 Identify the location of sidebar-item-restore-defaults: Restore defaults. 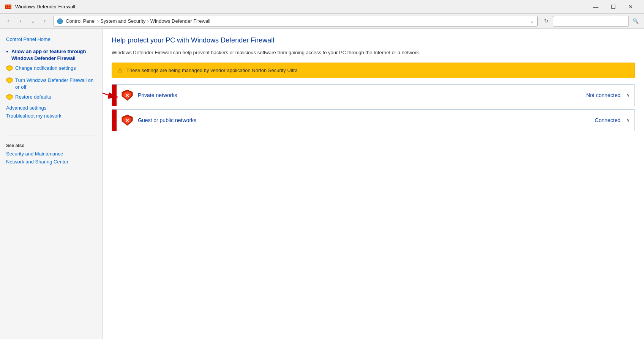
(51, 98).